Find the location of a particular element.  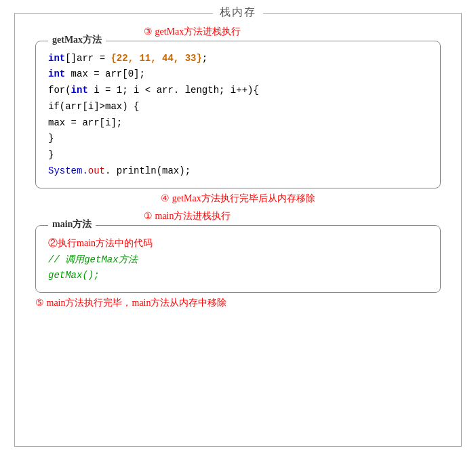

main-line-3: getMax(); is located at coordinates (238, 276).